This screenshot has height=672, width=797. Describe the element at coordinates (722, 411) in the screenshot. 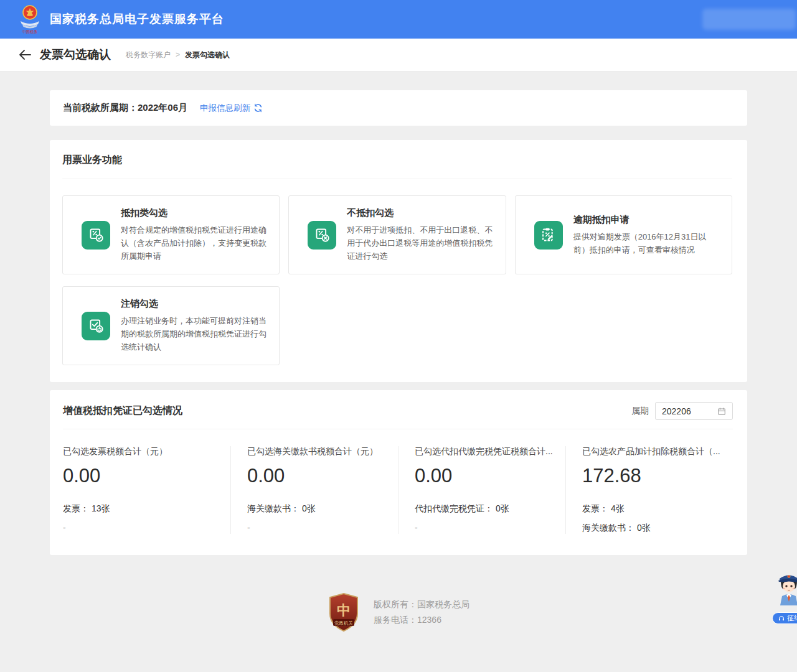

I see `calendar-icon` at that location.